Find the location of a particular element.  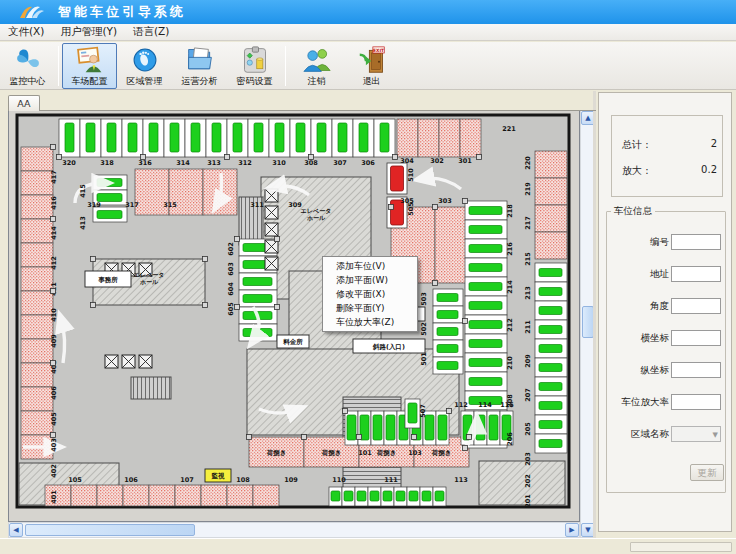

toolbar-logout-button: 注销 is located at coordinates (316, 66).